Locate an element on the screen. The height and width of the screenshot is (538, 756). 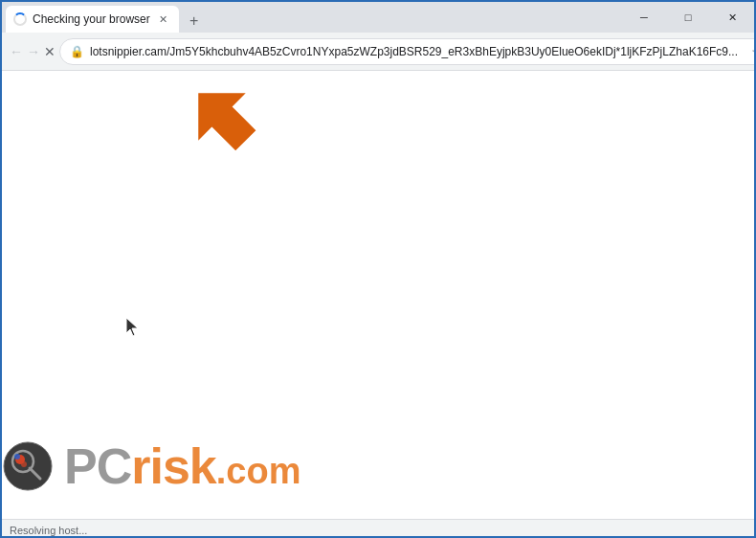
url-text: lotsnippier.cam/Jm5Y5khcbuhv4AB5zCvro1NY… is located at coordinates (413, 52).